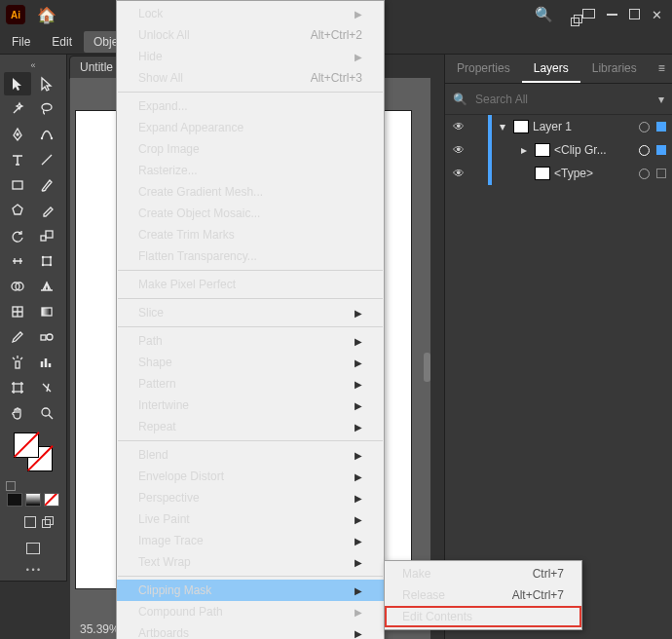  Describe the element at coordinates (18, 210) in the screenshot. I see `shaper-tool` at that location.